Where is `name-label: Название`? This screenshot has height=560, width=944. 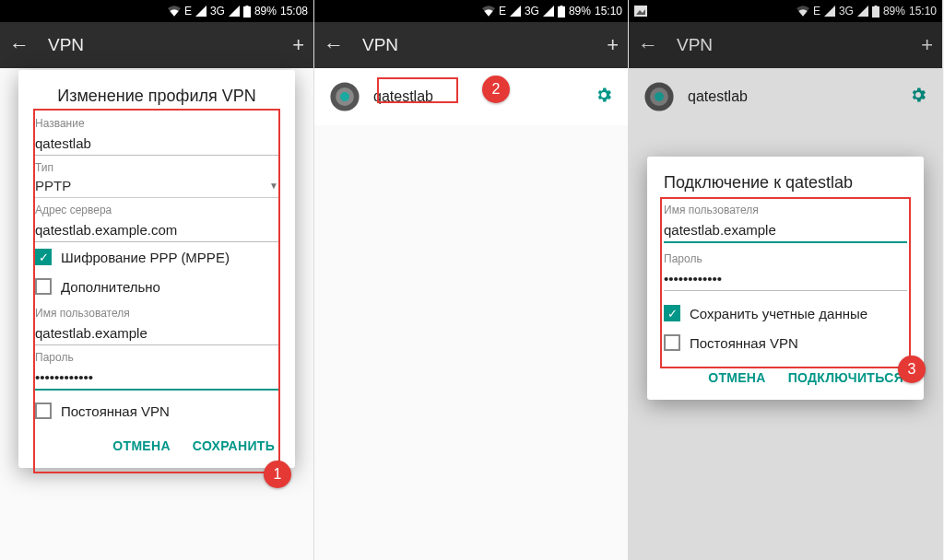 name-label: Название is located at coordinates (157, 123).